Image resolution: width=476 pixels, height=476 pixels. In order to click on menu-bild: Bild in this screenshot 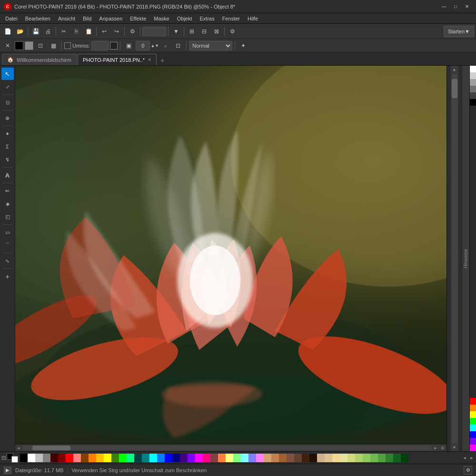, I will do `click(87, 19)`.